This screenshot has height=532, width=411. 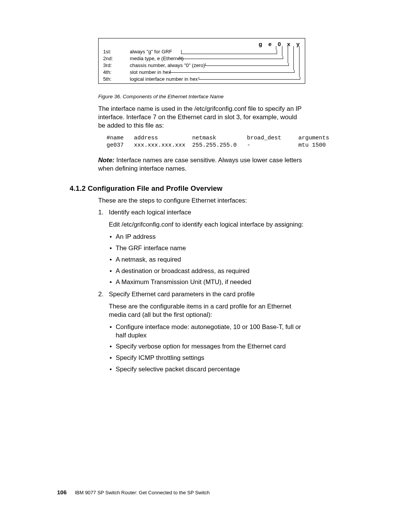 I want to click on riser-x, so click(x=294, y=58).